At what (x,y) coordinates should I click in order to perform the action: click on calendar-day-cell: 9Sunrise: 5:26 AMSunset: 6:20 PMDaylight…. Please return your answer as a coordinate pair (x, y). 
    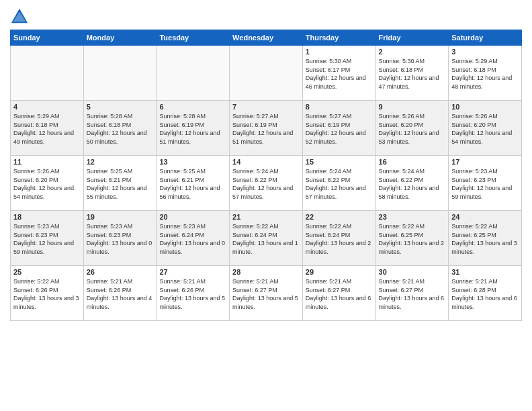
    Looking at the image, I should click on (412, 128).